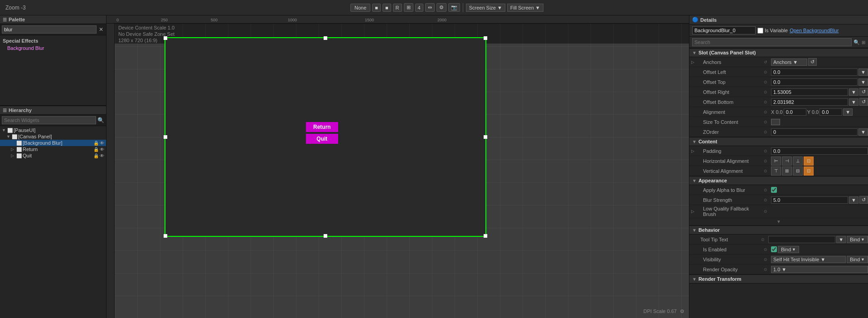 The image size is (868, 318). Describe the element at coordinates (798, 171) in the screenshot. I see `v-align-bottom-btn: ⊟` at that location.